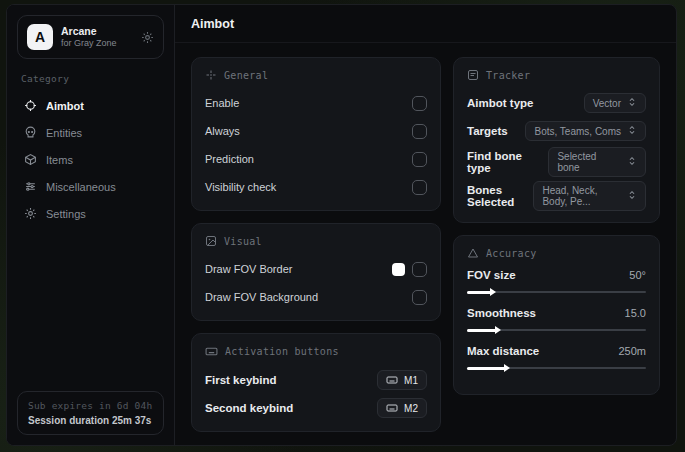 This screenshot has width=685, height=452. What do you see at coordinates (90, 106) in the screenshot?
I see `sidebar-item-aimbot: Aimbot` at bounding box center [90, 106].